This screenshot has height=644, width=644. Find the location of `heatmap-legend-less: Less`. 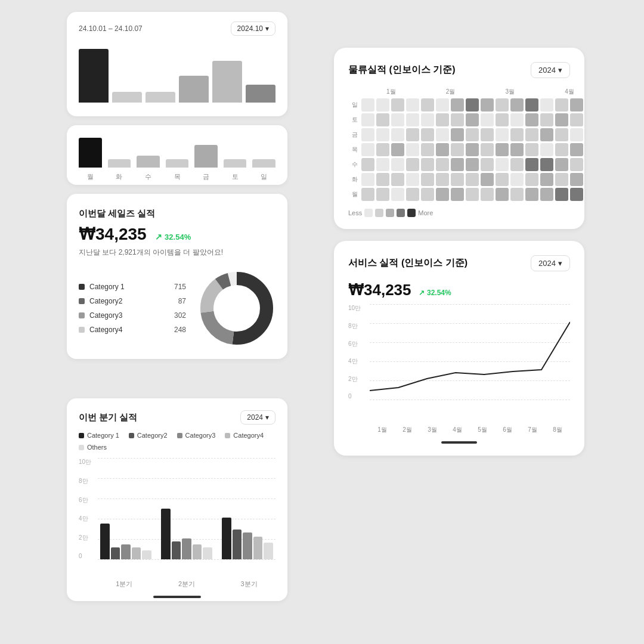

heatmap-legend-less: Less is located at coordinates (355, 213).